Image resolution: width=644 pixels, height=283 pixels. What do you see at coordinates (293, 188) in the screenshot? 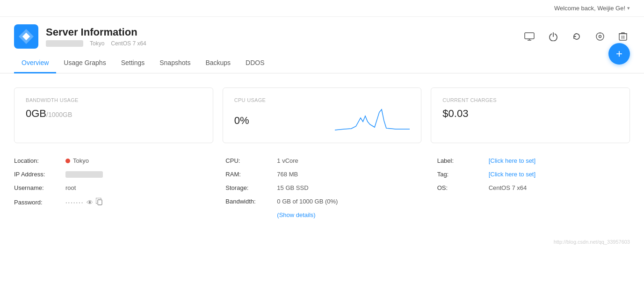
I see `storage-val: 15 GB SSD` at bounding box center [293, 188].